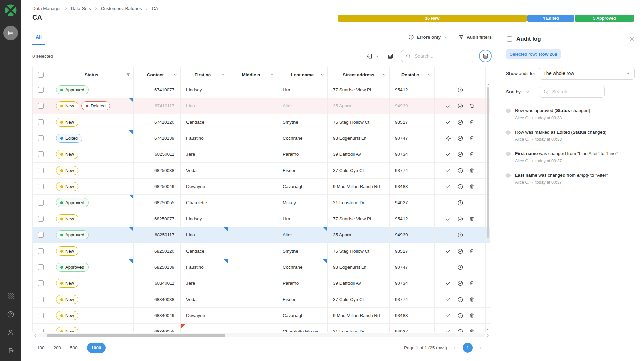 The width and height of the screenshot is (644, 361). What do you see at coordinates (261, 251) in the screenshot?
I see `table-row: New 68250120 Candace Smythe 75 Stag Holl…` at bounding box center [261, 251].